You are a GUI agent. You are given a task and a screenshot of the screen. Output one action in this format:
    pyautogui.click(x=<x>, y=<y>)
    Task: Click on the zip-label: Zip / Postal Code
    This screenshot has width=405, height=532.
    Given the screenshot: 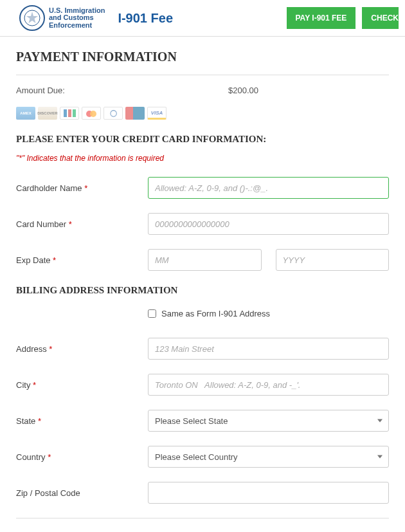 What is the action you would take?
    pyautogui.click(x=82, y=493)
    